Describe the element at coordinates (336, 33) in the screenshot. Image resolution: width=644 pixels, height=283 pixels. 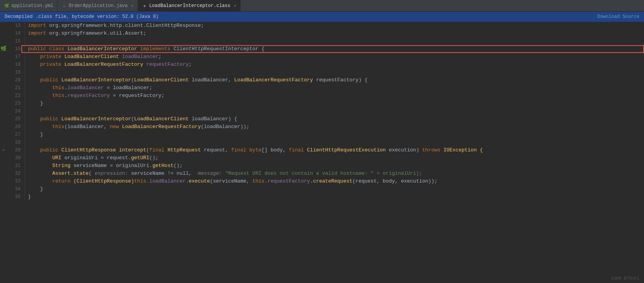
I see `line-content: import org.springframework.util.Assert;` at that location.